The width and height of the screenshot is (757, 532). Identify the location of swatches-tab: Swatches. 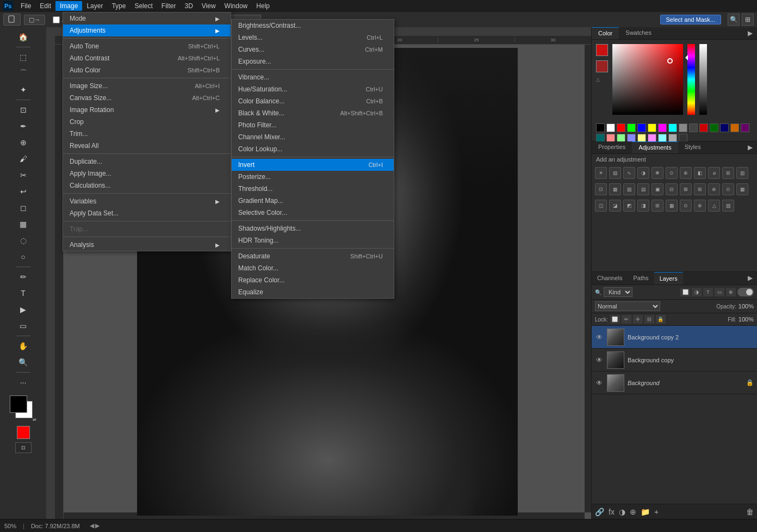
(638, 33).